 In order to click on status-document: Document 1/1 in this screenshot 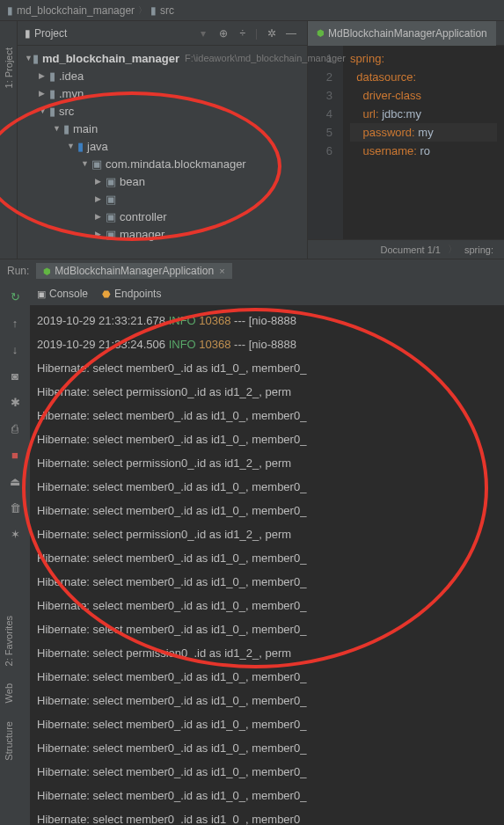, I will do `click(410, 250)`.